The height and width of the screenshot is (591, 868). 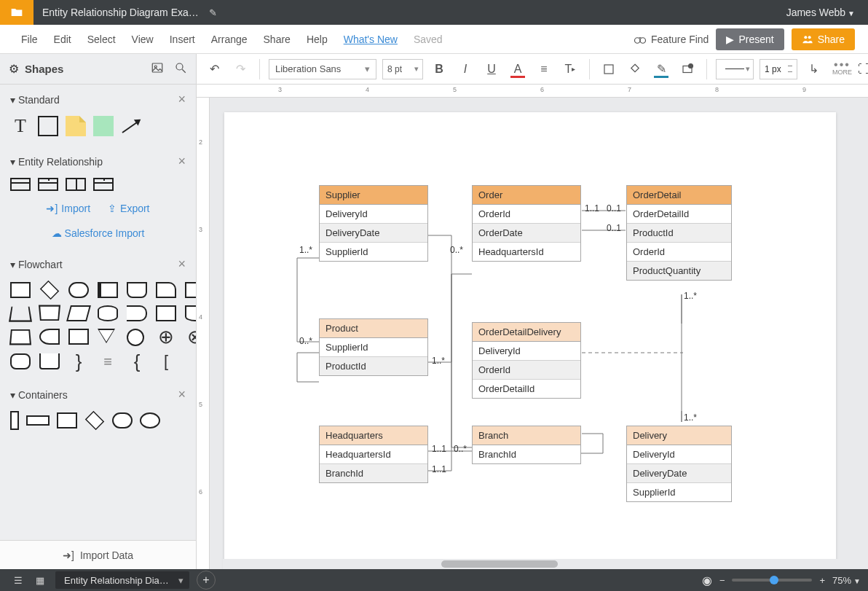 I want to click on shape-note, so click(x=76, y=126).